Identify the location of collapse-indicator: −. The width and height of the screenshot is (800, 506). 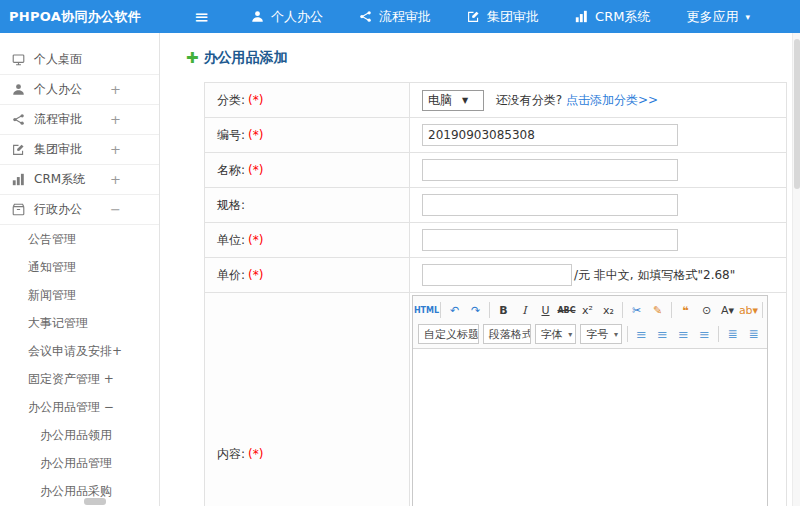
(116, 210).